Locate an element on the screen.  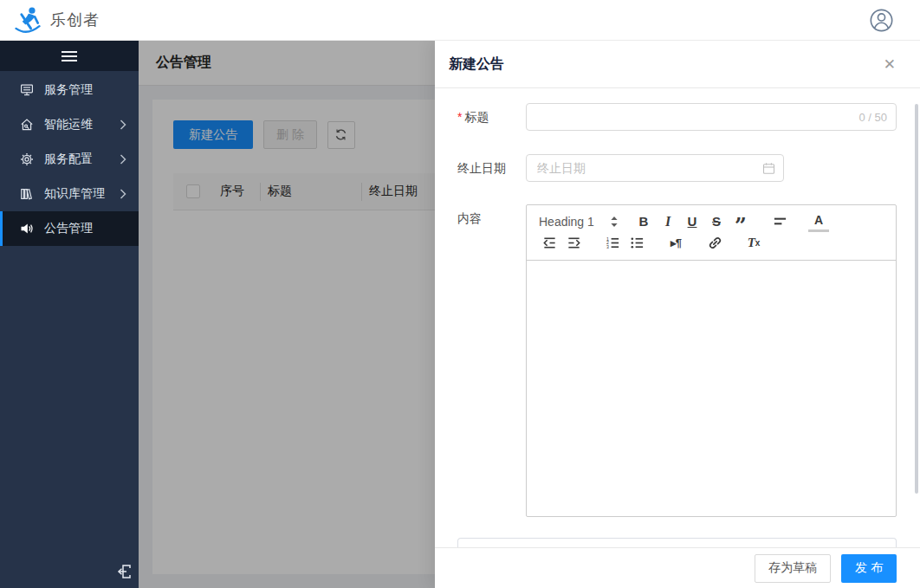
title-field-row: *标题 0 / 50 is located at coordinates (677, 117).